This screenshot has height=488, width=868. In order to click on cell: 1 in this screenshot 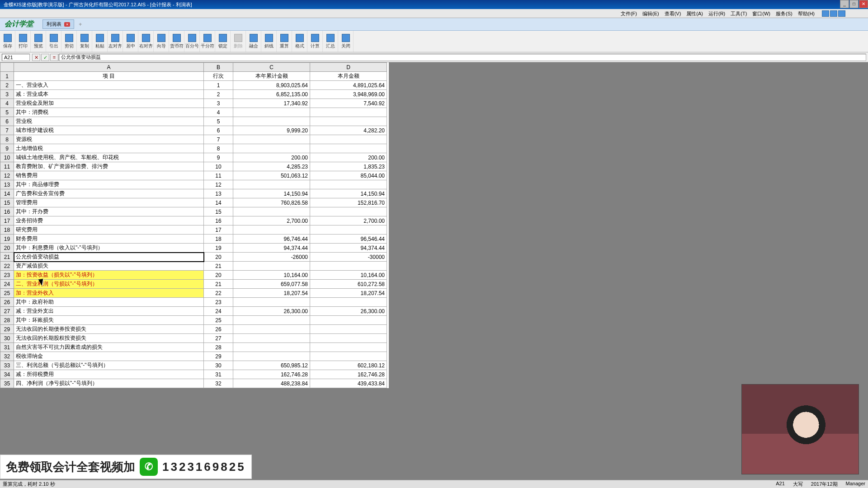, I will do `click(219, 85)`.